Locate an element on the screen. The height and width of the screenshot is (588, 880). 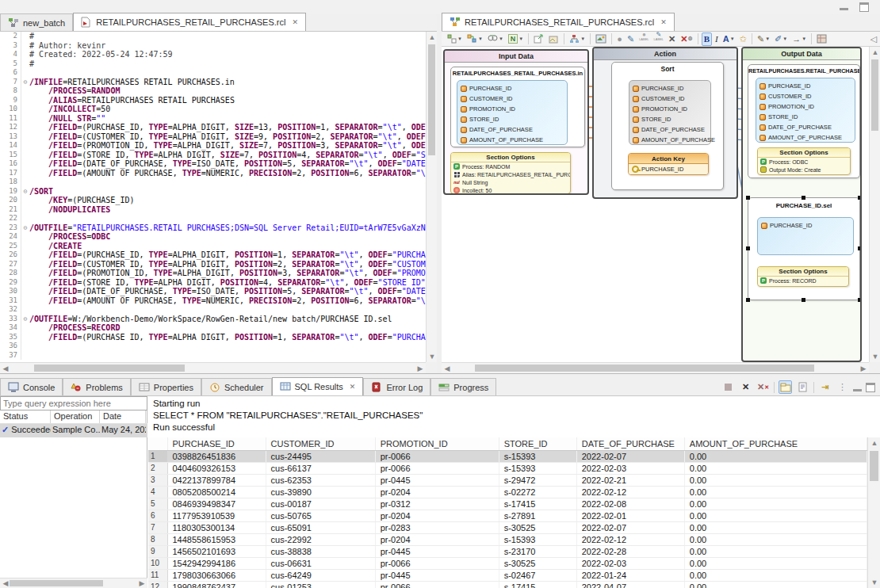
table-row: 121990848762437cus-01253pr-0066s-1741520… is located at coordinates (507, 585).